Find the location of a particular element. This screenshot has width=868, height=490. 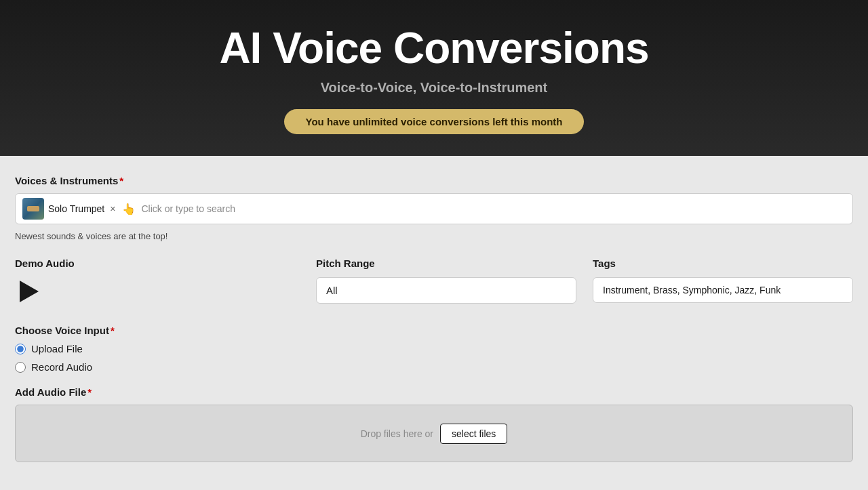

pitch-range-label: Pitch Range is located at coordinates (446, 263).